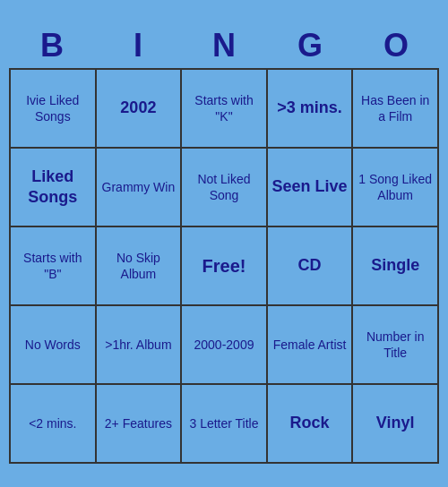 This screenshot has height=487, width=448. I want to click on bingo-cell-2: Starts with "K", so click(225, 109).